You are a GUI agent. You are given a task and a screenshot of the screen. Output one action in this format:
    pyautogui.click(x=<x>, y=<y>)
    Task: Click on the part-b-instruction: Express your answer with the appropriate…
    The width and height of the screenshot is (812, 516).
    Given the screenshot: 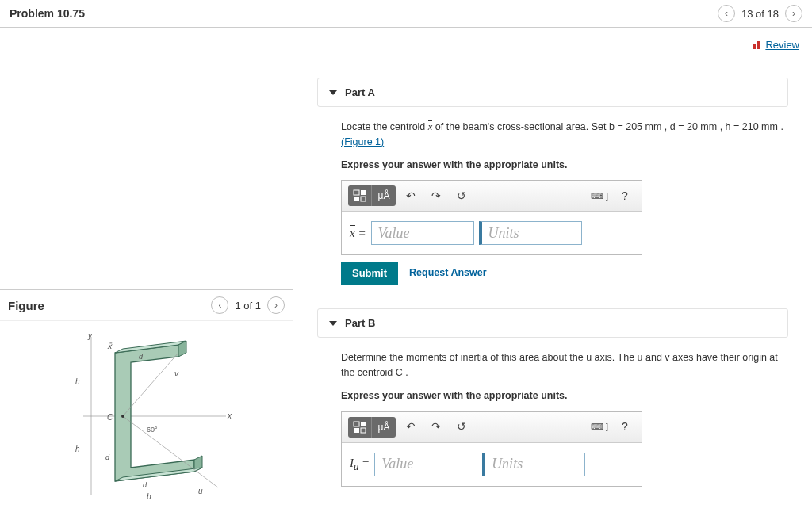 What is the action you would take?
    pyautogui.click(x=562, y=396)
    